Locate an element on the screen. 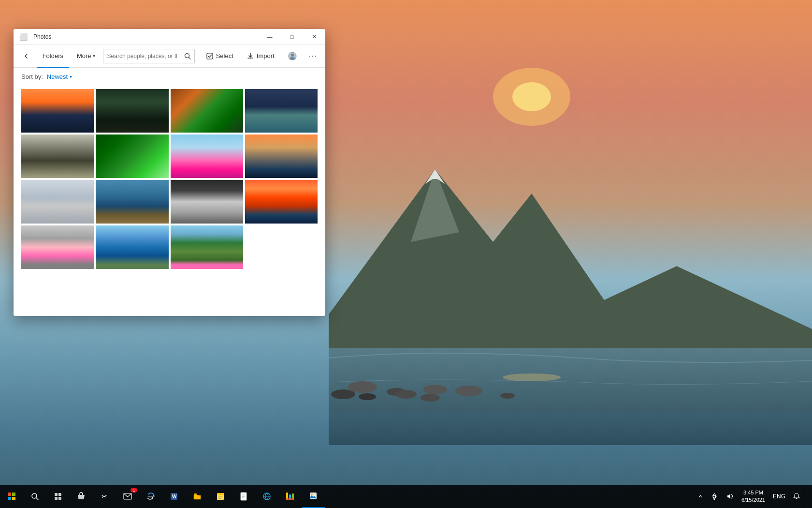  explorer-button is located at coordinates (197, 496).